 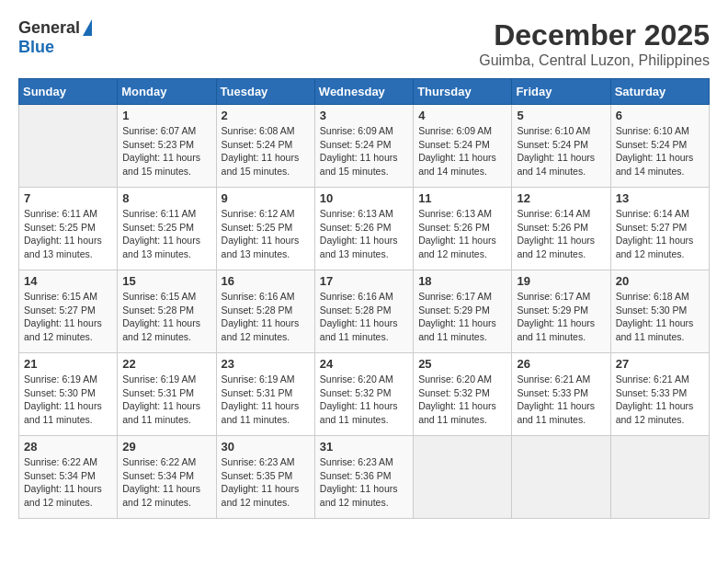 I want to click on calendar-week-3: 14Sunrise: 6:15 AMSunset: 5:27 PMDayligh…, so click(x=364, y=312).